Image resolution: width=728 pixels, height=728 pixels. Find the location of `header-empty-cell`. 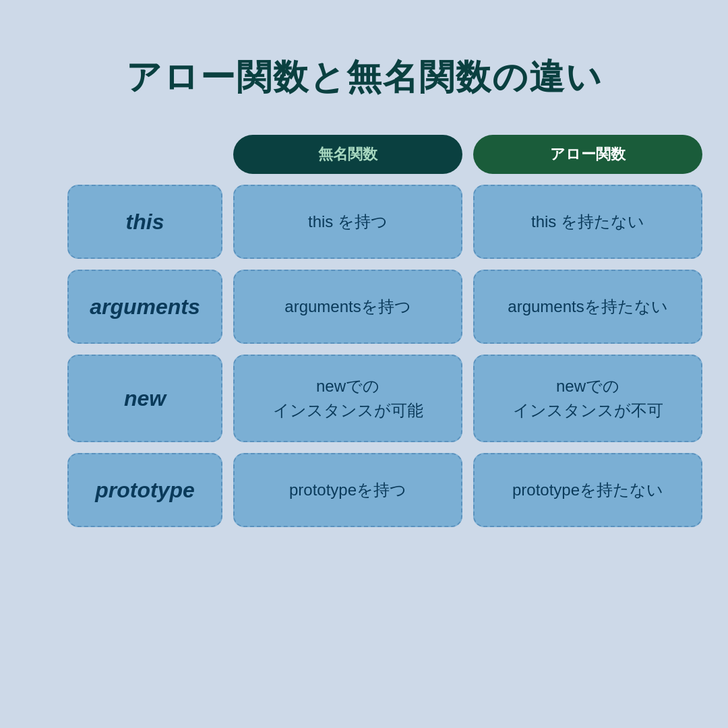

header-empty-cell is located at coordinates (145, 154).